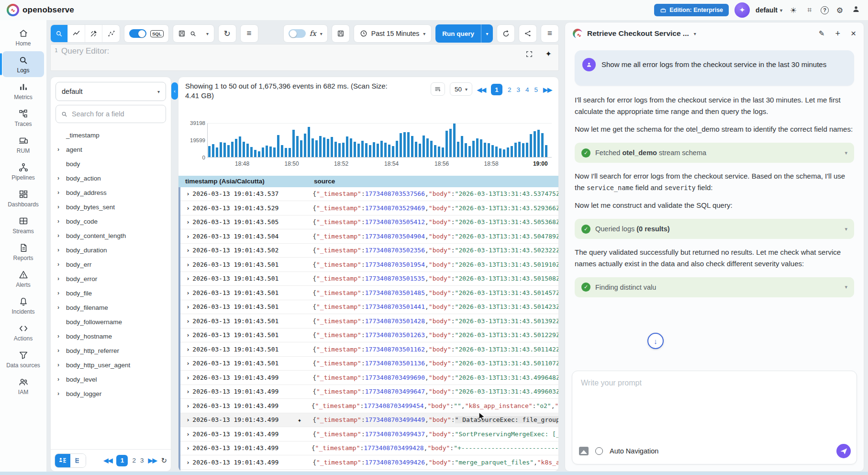 This screenshot has width=868, height=475. I want to click on time-range-picker: Past 15 Minutes ▾, so click(392, 34).